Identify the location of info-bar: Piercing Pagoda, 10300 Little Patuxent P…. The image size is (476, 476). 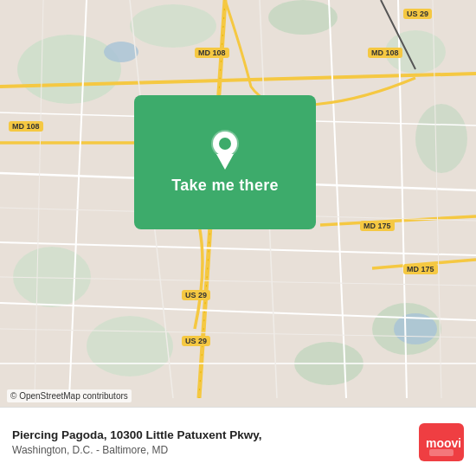
(238, 441).